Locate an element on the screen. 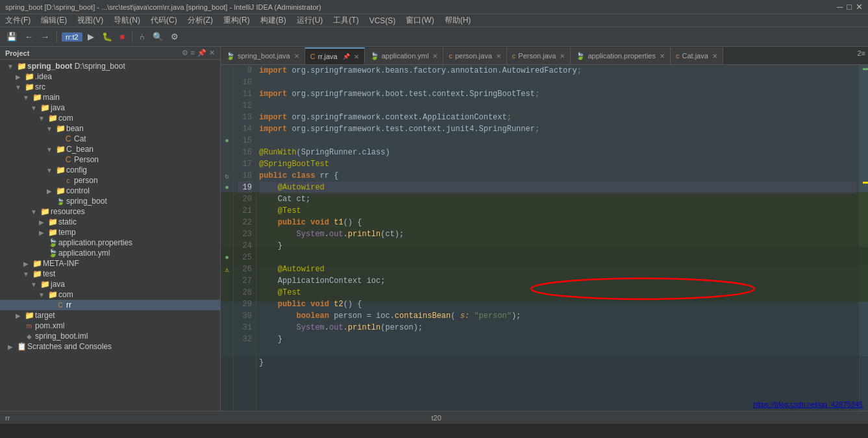 The width and height of the screenshot is (868, 438). settings-button: ⚙ is located at coordinates (175, 36).